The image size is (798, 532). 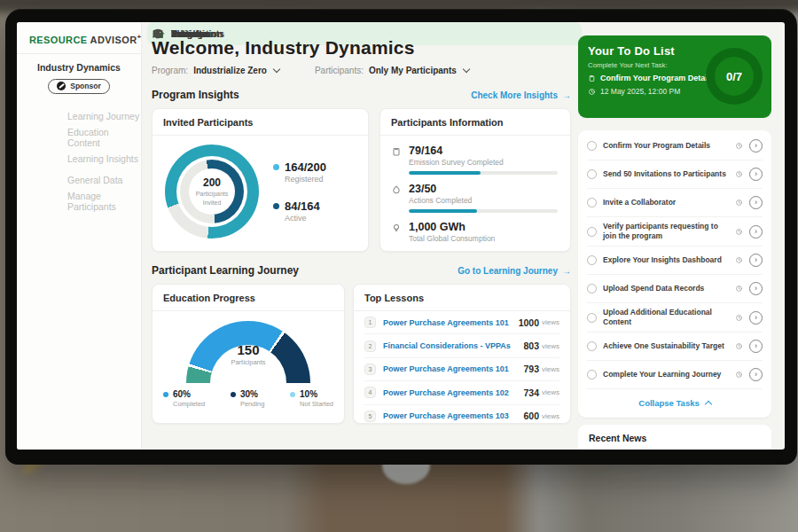 I want to click on legend-item-pending: 30% Pending, so click(x=248, y=399).